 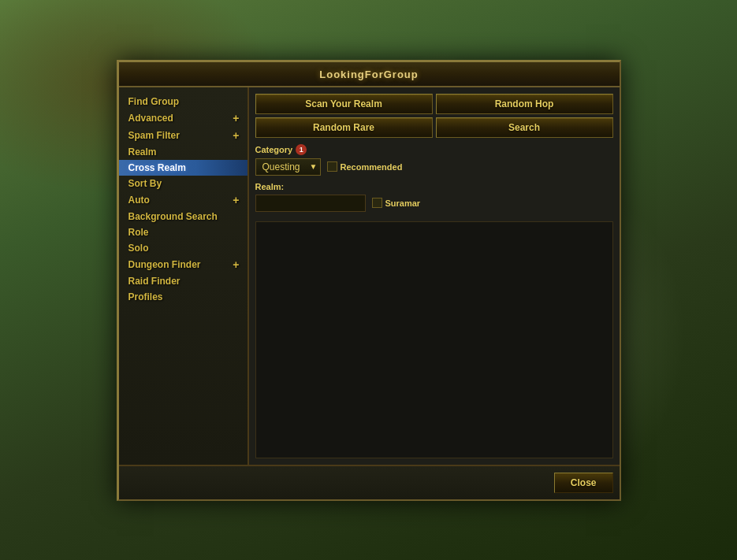 I want to click on realm-section: Realm: Suramar, so click(x=434, y=197).